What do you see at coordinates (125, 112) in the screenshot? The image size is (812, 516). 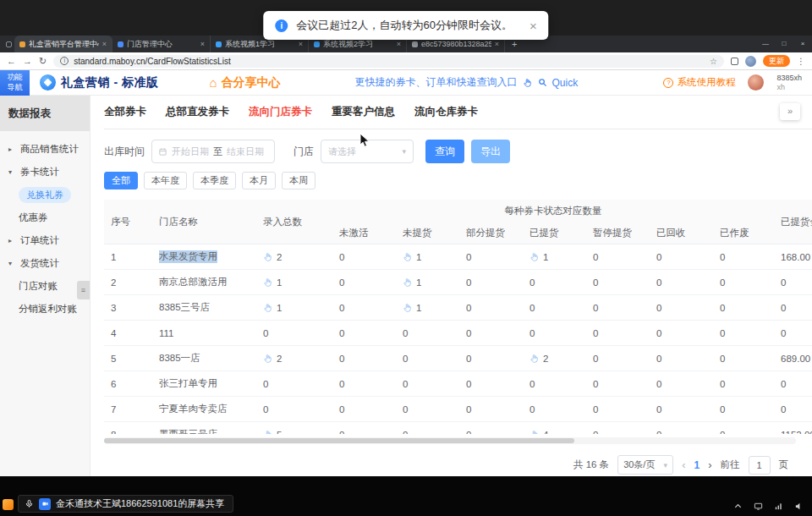 I see `content-tab: 全部券卡` at bounding box center [125, 112].